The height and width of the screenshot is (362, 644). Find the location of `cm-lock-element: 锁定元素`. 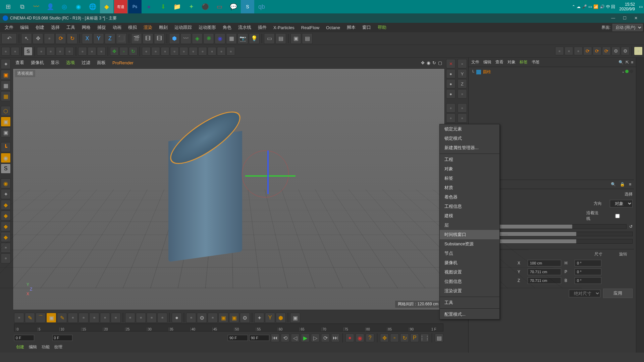

cm-lock-element: 锁定元素 is located at coordinates (470, 129).